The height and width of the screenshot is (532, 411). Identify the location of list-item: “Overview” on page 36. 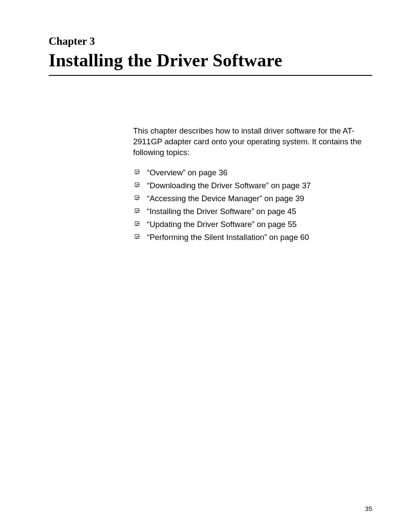
(252, 173).